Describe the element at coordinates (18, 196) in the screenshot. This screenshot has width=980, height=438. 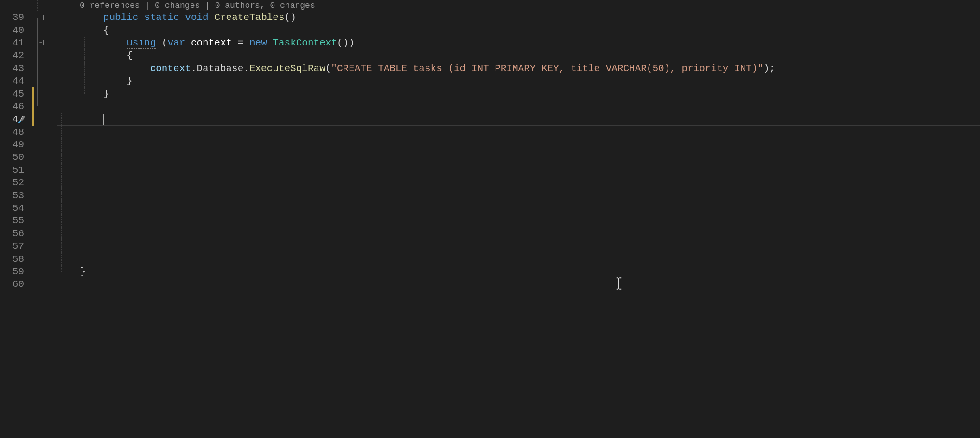
I see `line-number: 53` at that location.